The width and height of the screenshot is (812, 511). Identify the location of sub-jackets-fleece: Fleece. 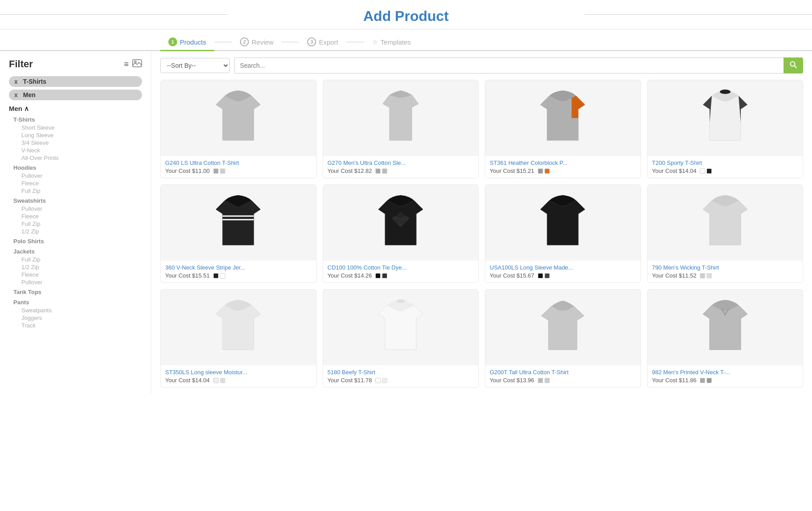
(76, 274).